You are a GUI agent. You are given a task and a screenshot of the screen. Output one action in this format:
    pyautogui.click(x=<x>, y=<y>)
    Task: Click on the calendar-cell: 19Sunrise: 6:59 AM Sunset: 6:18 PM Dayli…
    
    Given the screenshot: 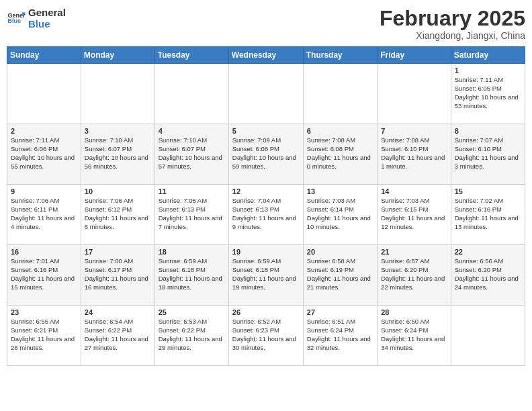 What is the action you would take?
    pyautogui.click(x=266, y=275)
    